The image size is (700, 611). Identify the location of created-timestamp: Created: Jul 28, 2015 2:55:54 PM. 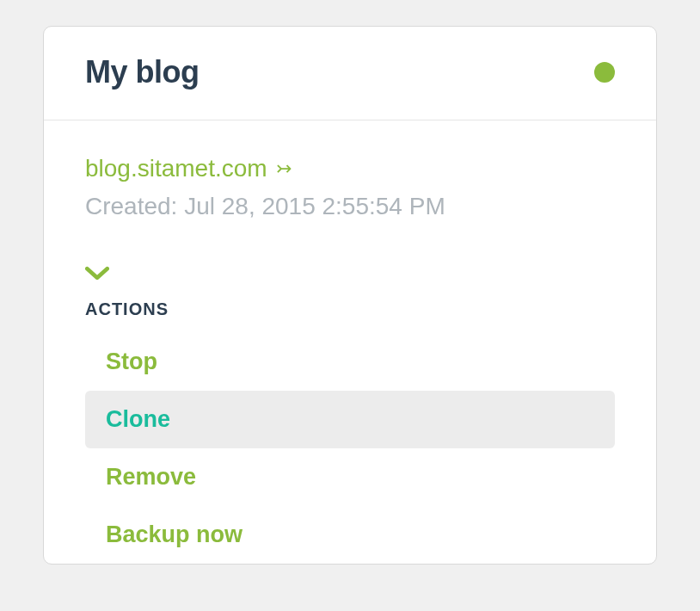
(350, 207).